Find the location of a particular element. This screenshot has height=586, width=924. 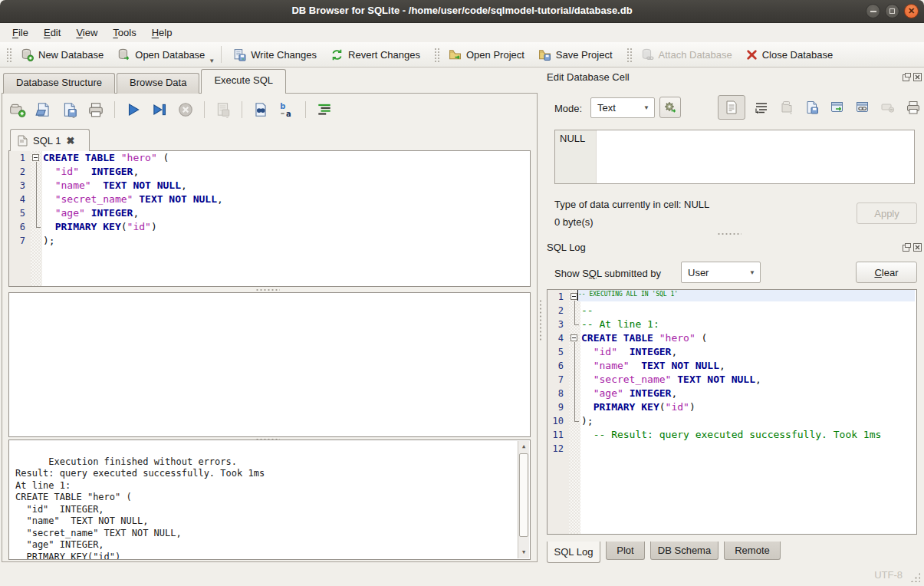

find-icon is located at coordinates (261, 110).